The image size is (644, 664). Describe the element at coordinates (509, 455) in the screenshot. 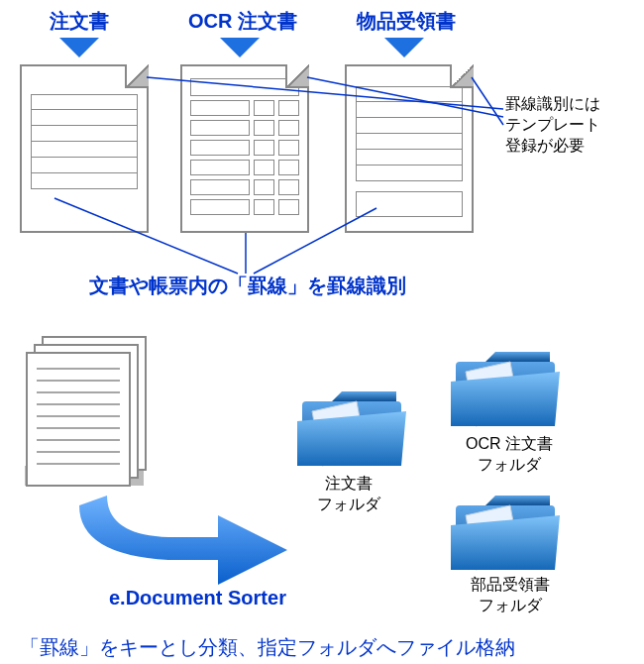

I see `folder-label-2: OCR 注文書 フォルダ` at that location.